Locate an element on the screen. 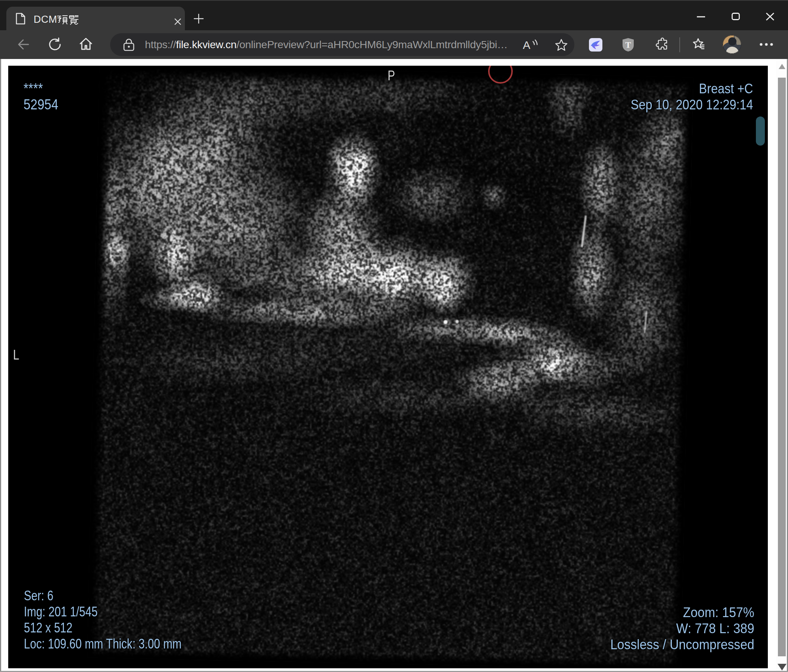 The image size is (788, 672). svg-text: T is located at coordinates (628, 45).